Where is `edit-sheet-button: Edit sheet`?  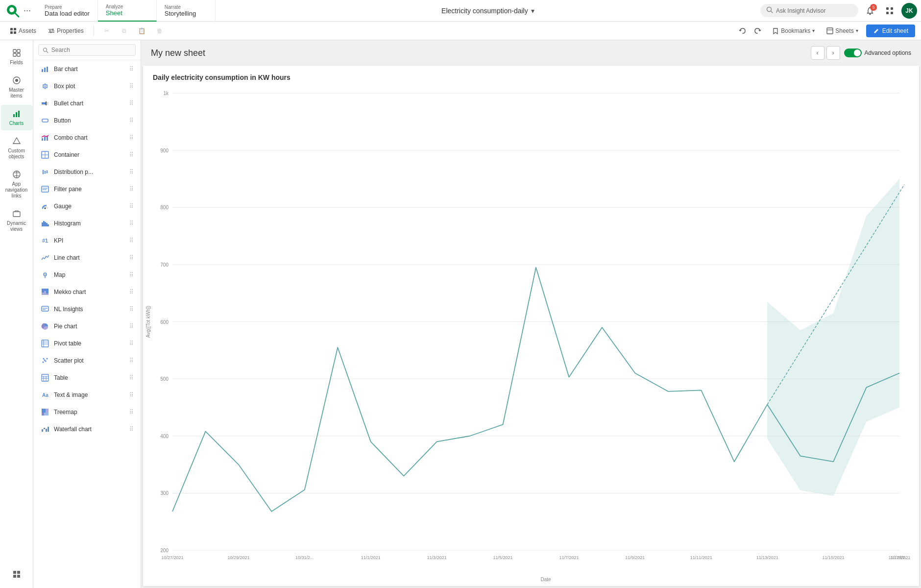
edit-sheet-button: Edit sheet is located at coordinates (891, 31).